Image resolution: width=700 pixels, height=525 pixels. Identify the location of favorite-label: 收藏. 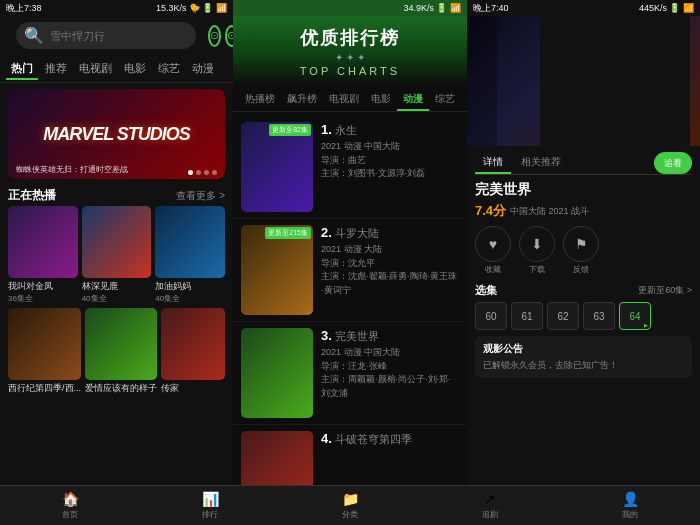
(493, 270).